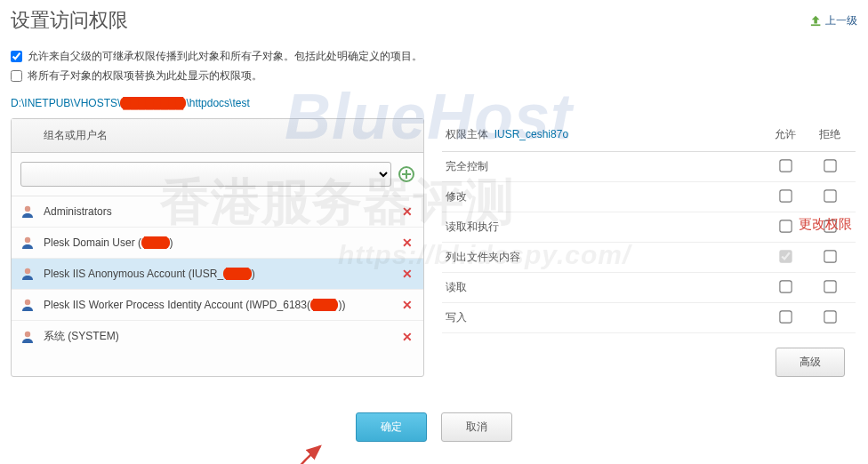 Image resolution: width=868 pixels, height=464 pixels. Describe the element at coordinates (605, 288) in the screenshot. I see `permission-label: 读取` at that location.